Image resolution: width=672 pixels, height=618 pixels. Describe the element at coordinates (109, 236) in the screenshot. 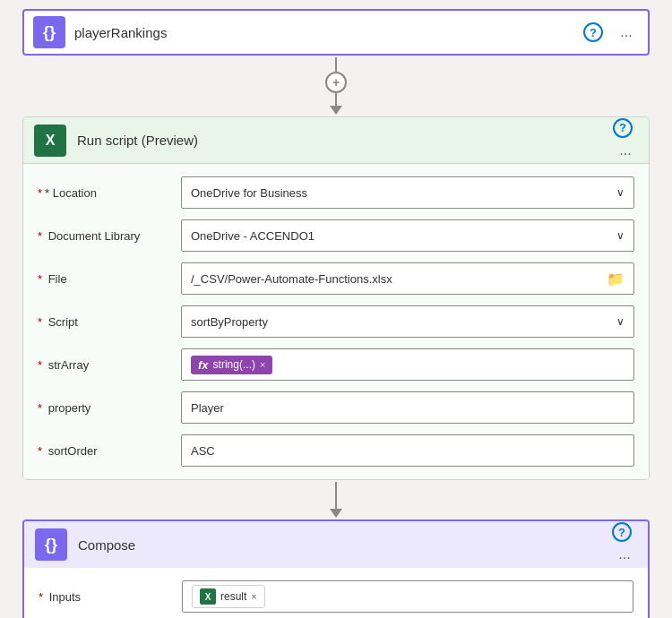

I see `document-library-label: * Document Library` at that location.